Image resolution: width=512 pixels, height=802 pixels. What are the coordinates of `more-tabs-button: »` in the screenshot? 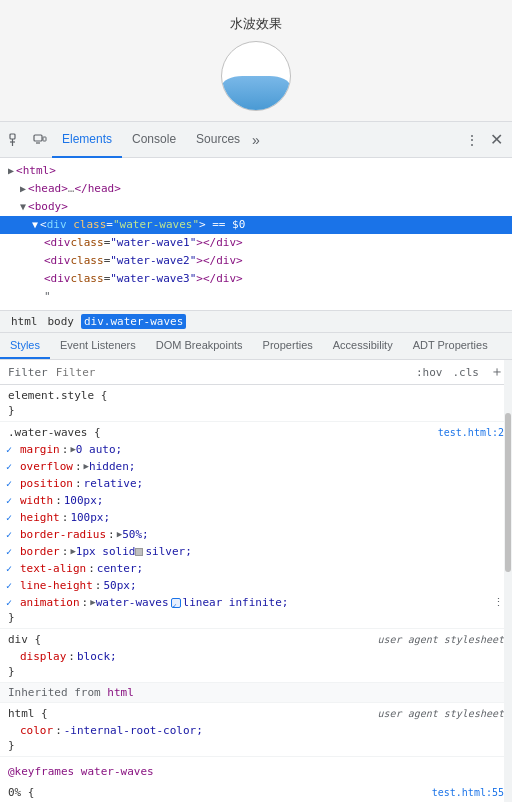 It's located at (256, 140).